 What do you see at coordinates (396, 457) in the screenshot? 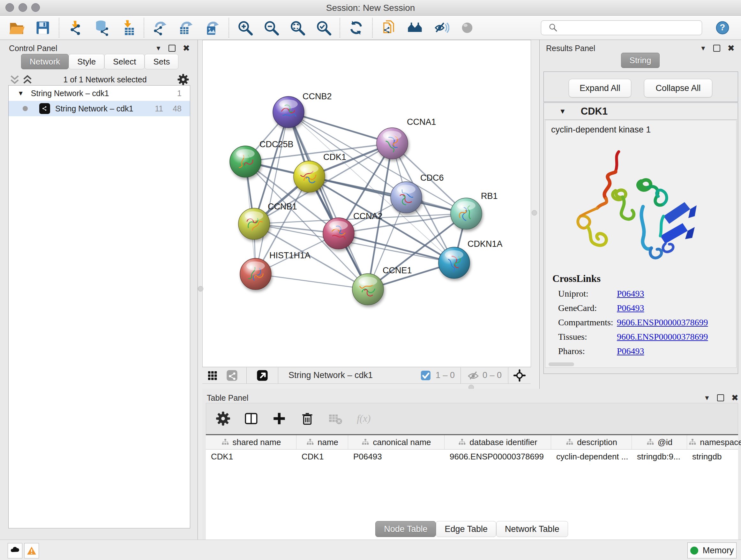
I see `table-cell: P06493` at bounding box center [396, 457].